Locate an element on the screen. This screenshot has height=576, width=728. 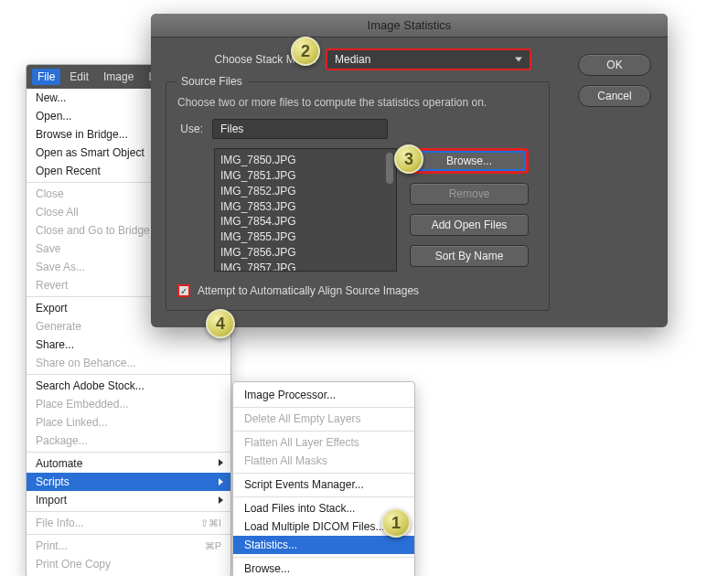
menu-item-label: Share... is located at coordinates (55, 345).